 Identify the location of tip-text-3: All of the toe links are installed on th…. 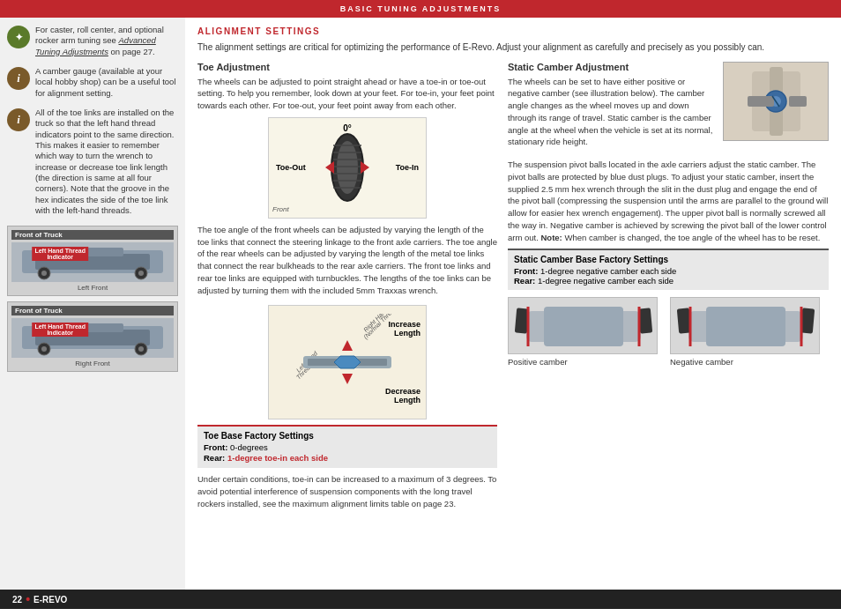
(107, 162).